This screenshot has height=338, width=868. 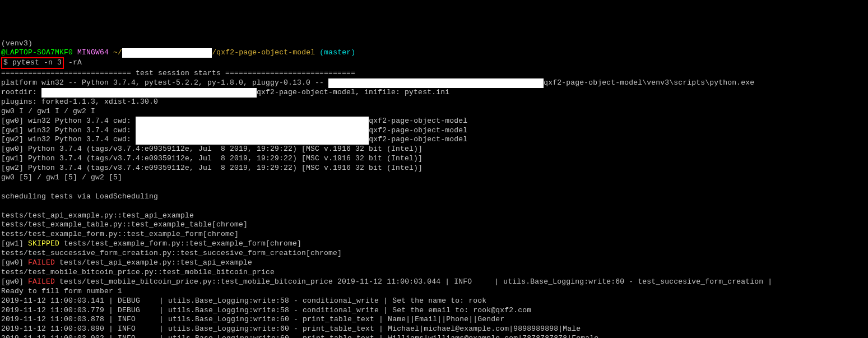 I want to click on pytest-command: pytest -n 3, so click(x=37, y=63).